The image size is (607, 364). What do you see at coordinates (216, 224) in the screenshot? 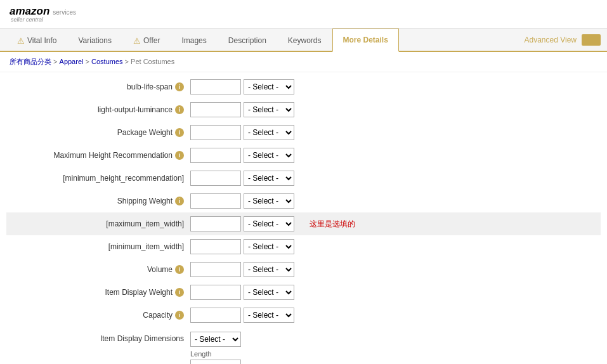
I see `text-max-item-width` at bounding box center [216, 224].